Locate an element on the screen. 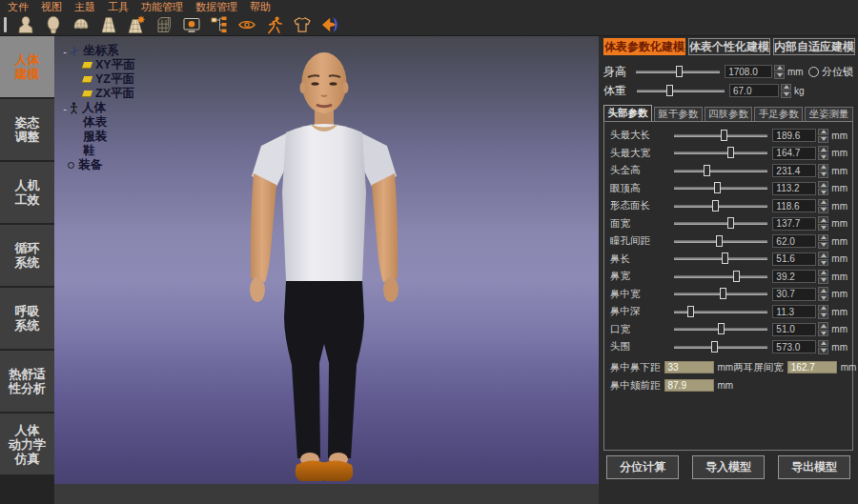 Image resolution: width=858 pixels, height=504 pixels. nose-width-slider-knob is located at coordinates (736, 276).